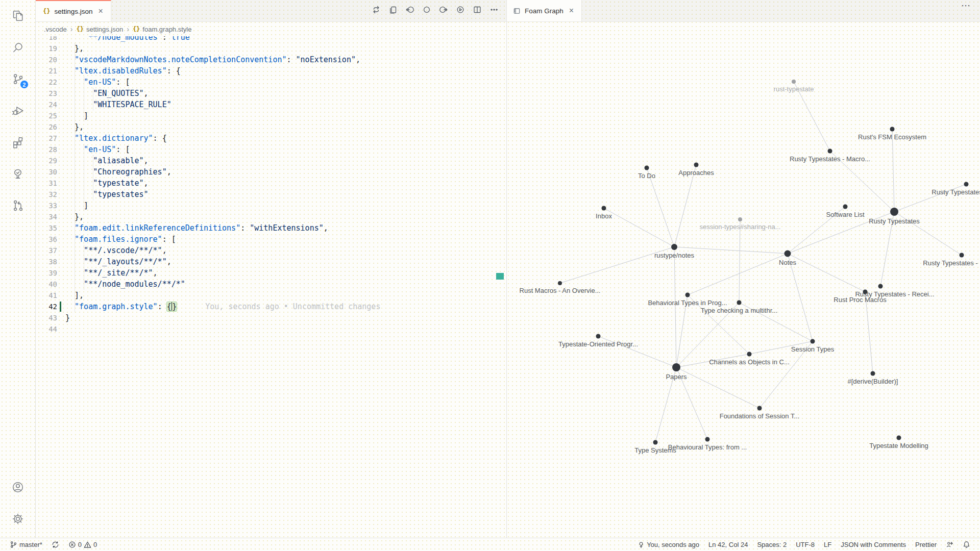 Image resolution: width=980 pixels, height=551 pixels. Describe the element at coordinates (271, 194) in the screenshot. I see `code-line: 32 "typestates"` at that location.